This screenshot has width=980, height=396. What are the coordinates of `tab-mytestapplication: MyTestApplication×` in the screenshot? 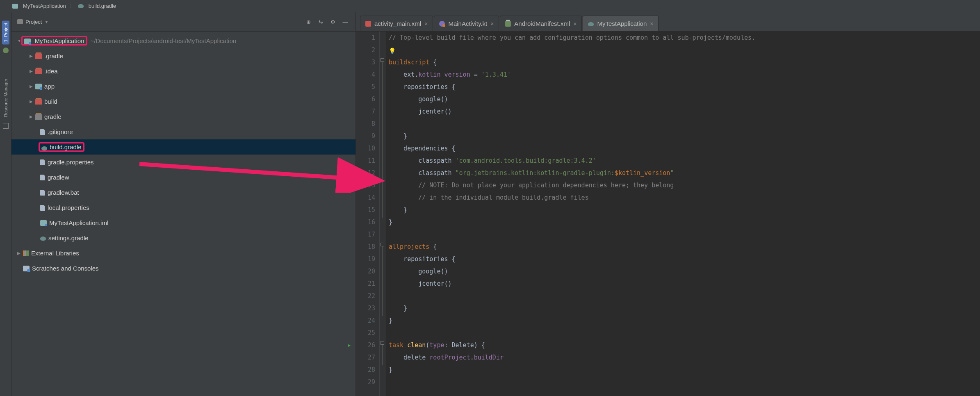 It's located at (621, 23).